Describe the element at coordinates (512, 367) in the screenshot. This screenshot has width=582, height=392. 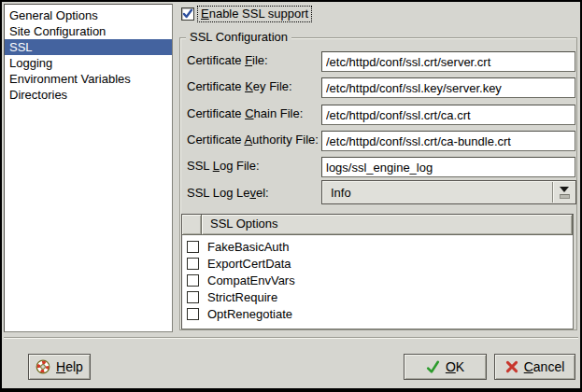
I see `x-cancel-icon` at that location.